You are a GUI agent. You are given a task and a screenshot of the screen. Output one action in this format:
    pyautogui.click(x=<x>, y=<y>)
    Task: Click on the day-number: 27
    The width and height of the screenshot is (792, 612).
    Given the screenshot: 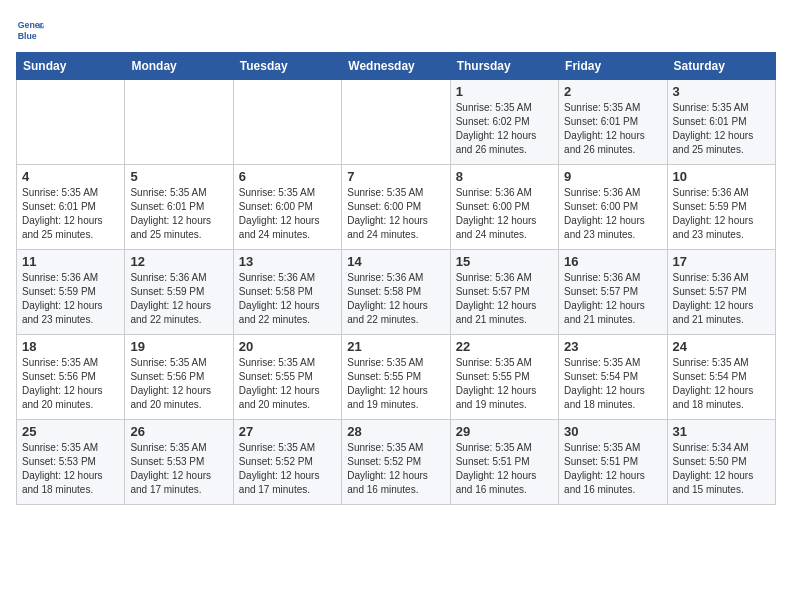 What is the action you would take?
    pyautogui.click(x=288, y=432)
    